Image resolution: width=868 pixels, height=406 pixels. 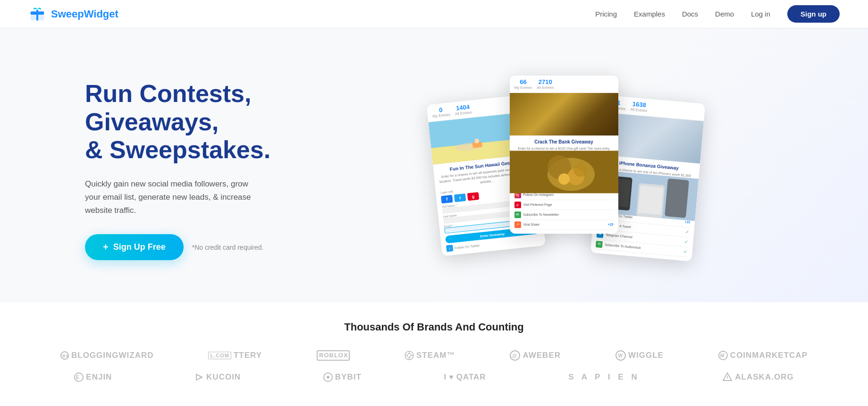 What do you see at coordinates (649, 14) in the screenshot?
I see `nav-examples: Examples` at bounding box center [649, 14].